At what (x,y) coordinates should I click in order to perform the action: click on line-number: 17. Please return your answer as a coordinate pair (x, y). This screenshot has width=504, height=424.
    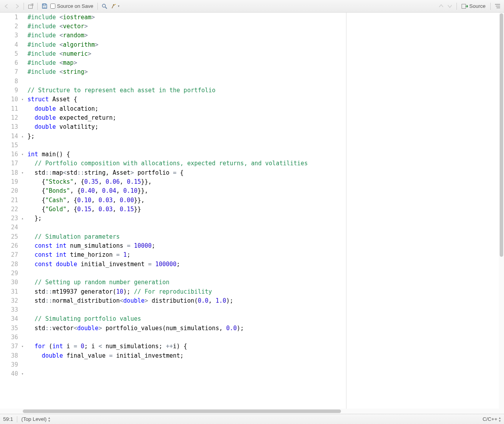
    Looking at the image, I should click on (11, 163).